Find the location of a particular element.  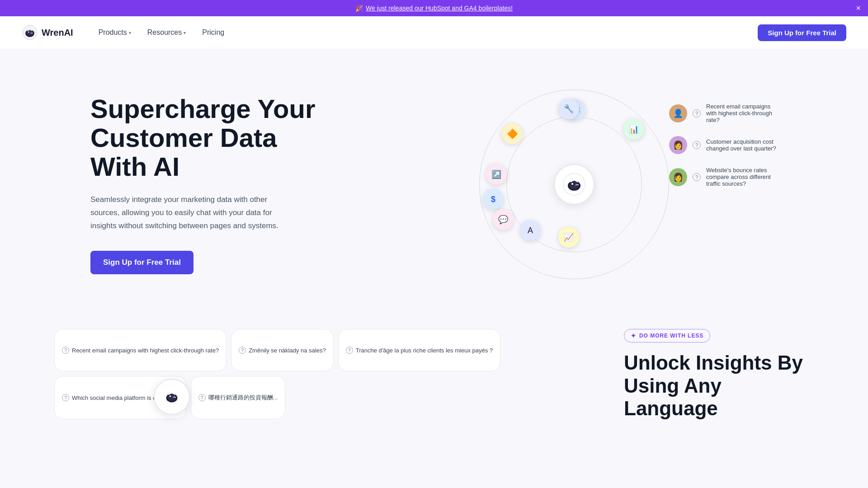

chat-icon: 💬 is located at coordinates (503, 220).